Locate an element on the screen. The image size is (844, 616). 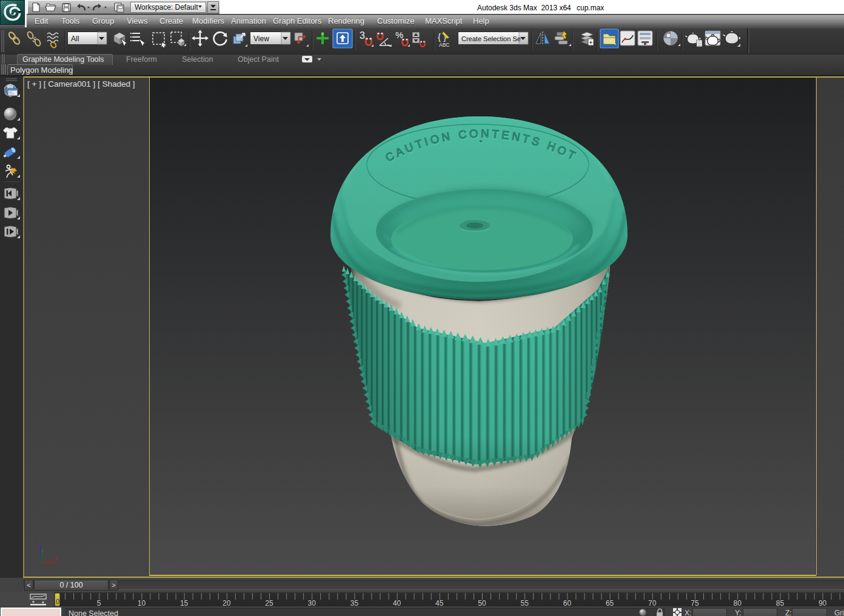
svg-text: 85 is located at coordinates (780, 603).